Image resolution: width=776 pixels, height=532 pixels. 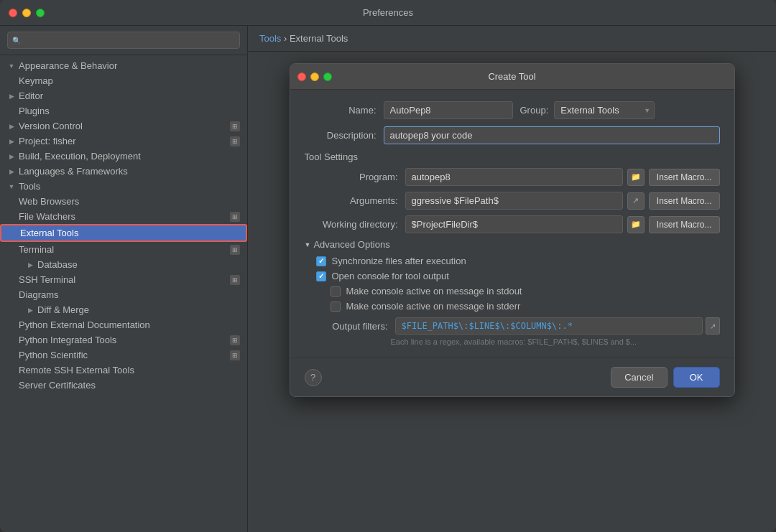 I want to click on sidebar-item-terminal: Terminal ⊞, so click(x=124, y=250).